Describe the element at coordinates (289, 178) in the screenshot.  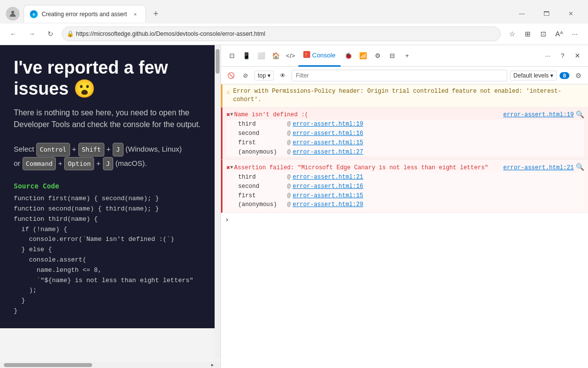
I see `stack2-at-0: @` at that location.